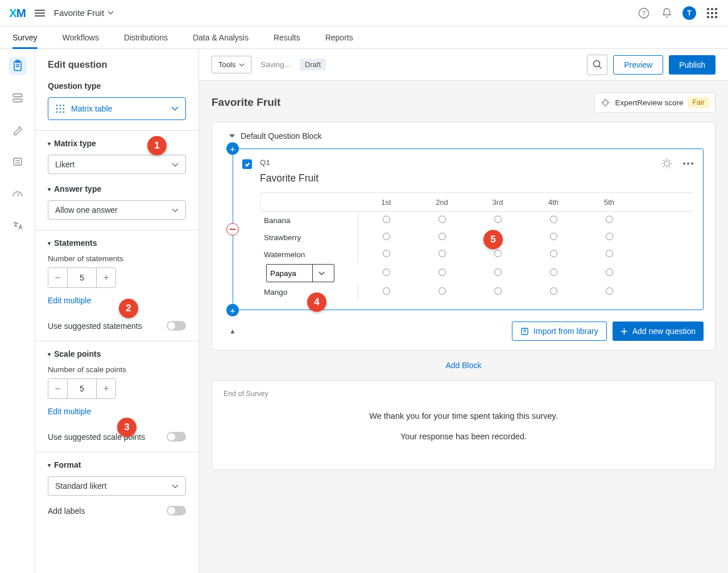  I want to click on avatar: T, so click(689, 13).